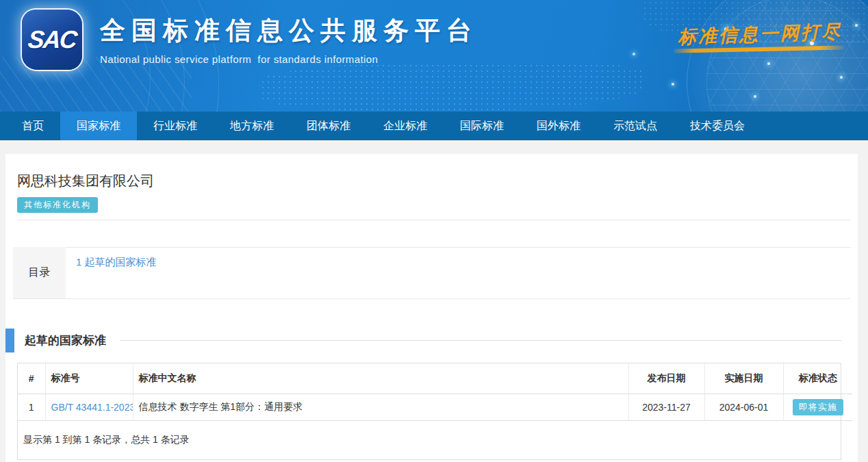 This screenshot has width=868, height=462. I want to click on catalog-panel: 目录 1 起草的国家标准, so click(432, 273).